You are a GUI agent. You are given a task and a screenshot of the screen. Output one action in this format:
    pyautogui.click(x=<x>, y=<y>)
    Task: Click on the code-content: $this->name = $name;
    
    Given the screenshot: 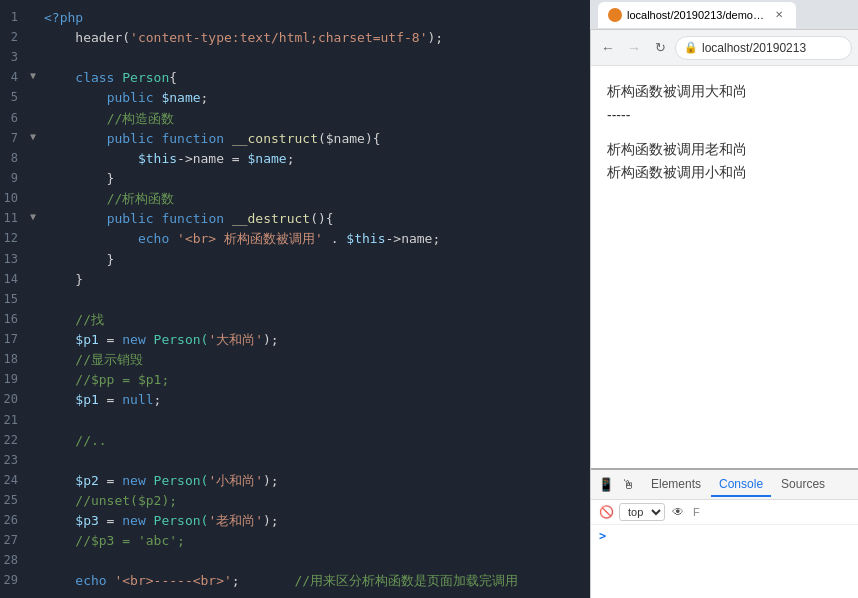 What is the action you would take?
    pyautogui.click(x=313, y=159)
    